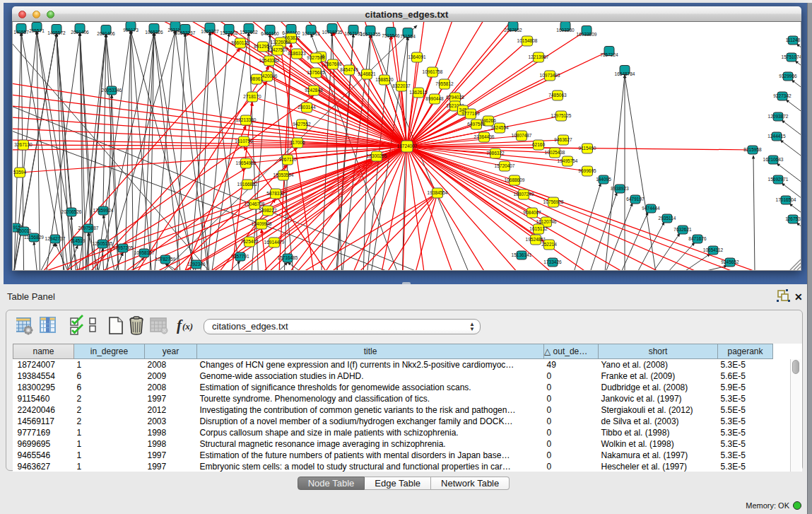  I want to click on svg-text: 19166822, so click(247, 184).